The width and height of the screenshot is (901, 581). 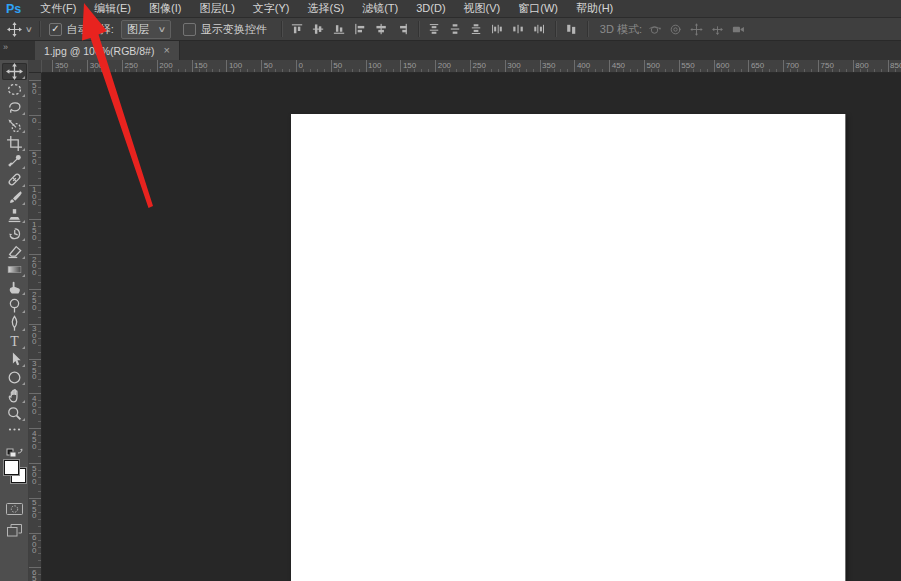 I want to click on marquee-tool, so click(x=14, y=90).